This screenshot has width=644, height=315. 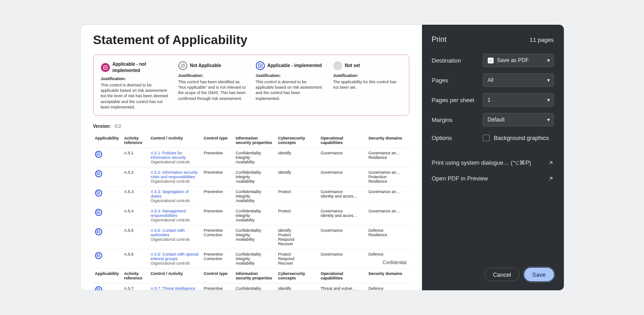 What do you see at coordinates (518, 60) in the screenshot?
I see `destination-select: ▭ Save as PDF ▾` at bounding box center [518, 60].